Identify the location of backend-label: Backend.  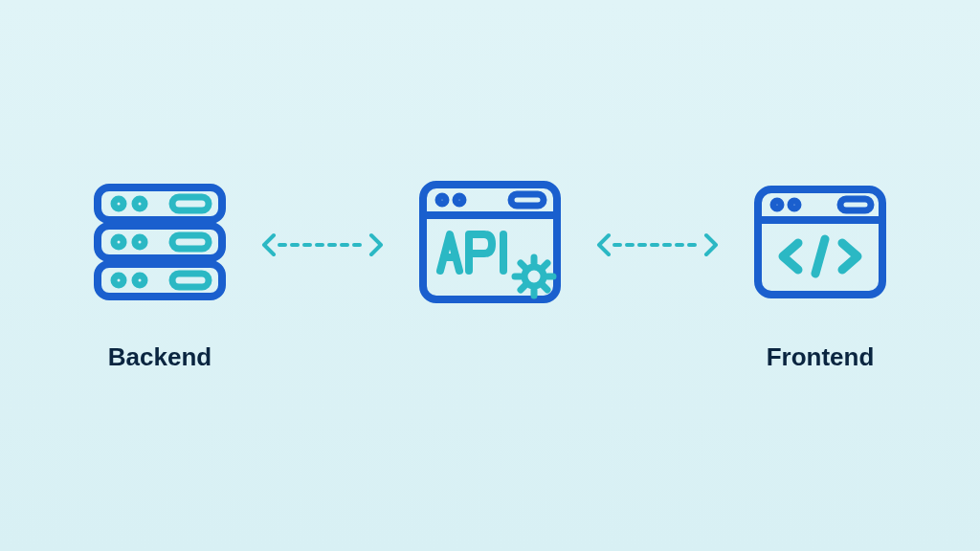
(160, 358).